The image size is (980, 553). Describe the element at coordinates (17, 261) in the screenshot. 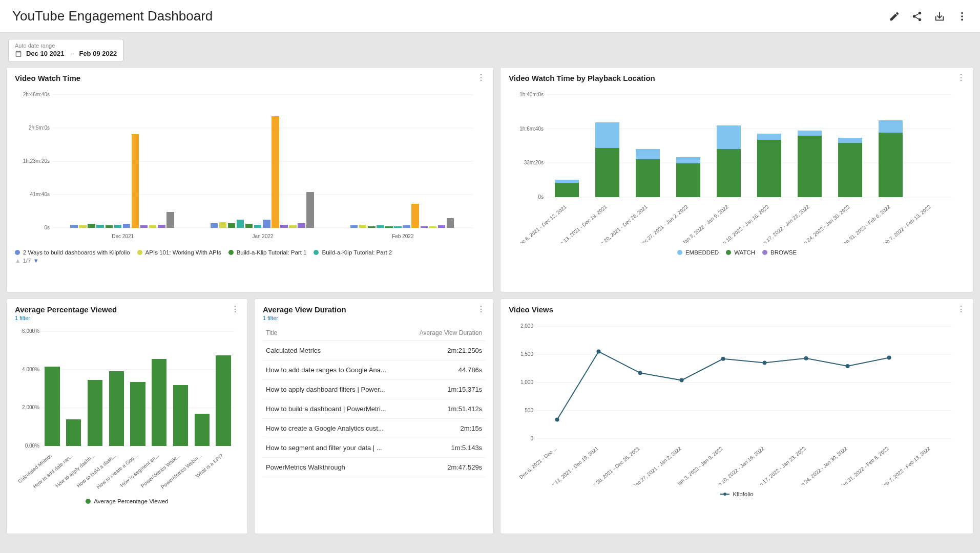

I see `pager-prev-icon: ▲` at that location.